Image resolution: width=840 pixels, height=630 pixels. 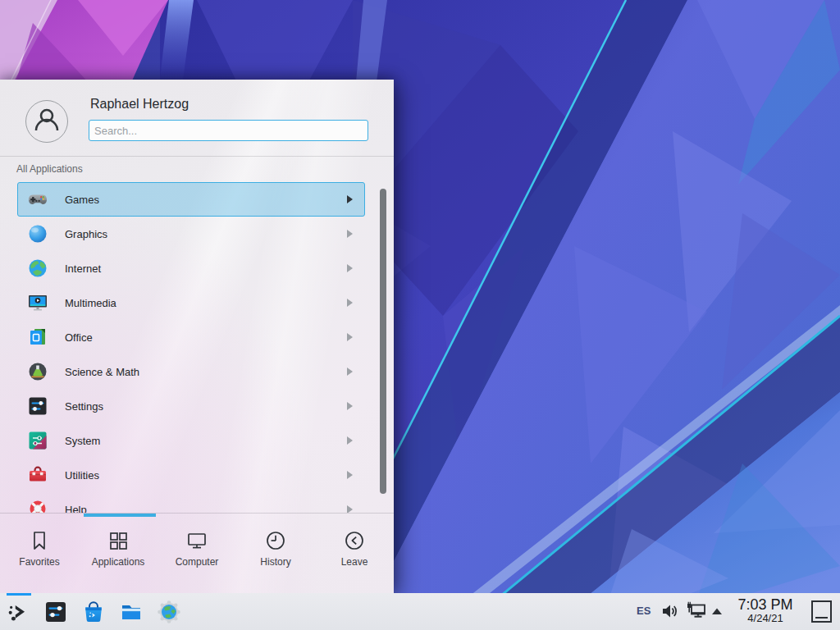 What do you see at coordinates (191, 372) in the screenshot?
I see `category-row-science: Science & Math` at bounding box center [191, 372].